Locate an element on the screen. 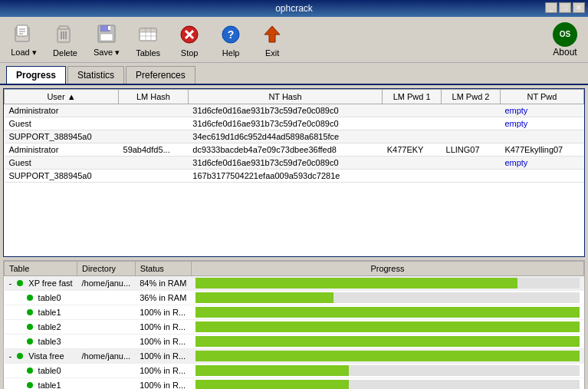  tables-label: Tables is located at coordinates (148, 53).